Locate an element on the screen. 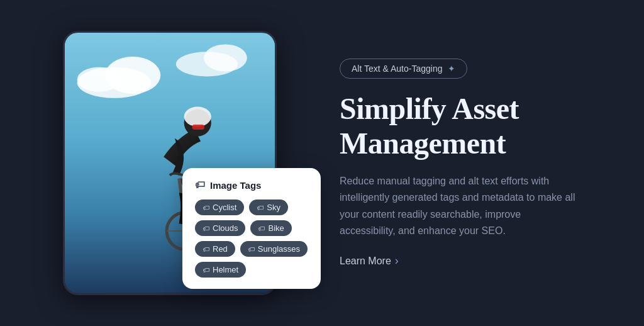 This screenshot has height=326, width=644. tag-label-sky: Sky is located at coordinates (274, 208).